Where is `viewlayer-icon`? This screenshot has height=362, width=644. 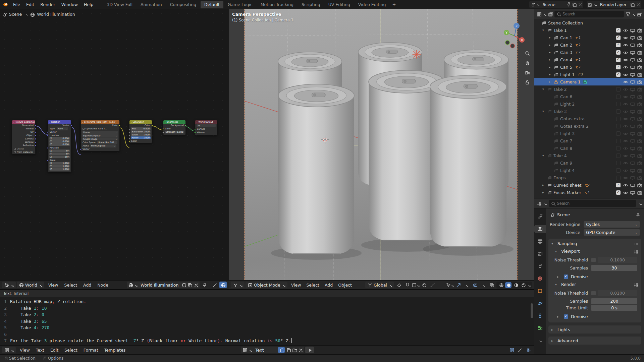 viewlayer-icon is located at coordinates (590, 4).